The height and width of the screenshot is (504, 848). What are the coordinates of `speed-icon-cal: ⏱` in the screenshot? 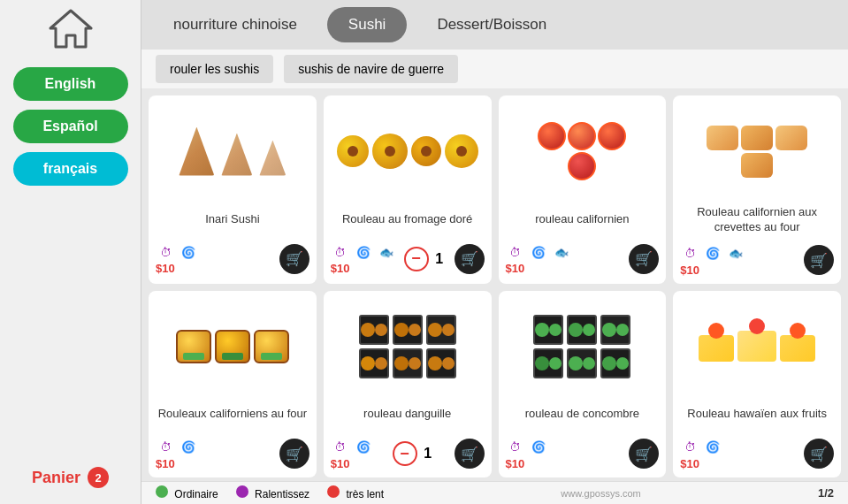 It's located at (516, 252).